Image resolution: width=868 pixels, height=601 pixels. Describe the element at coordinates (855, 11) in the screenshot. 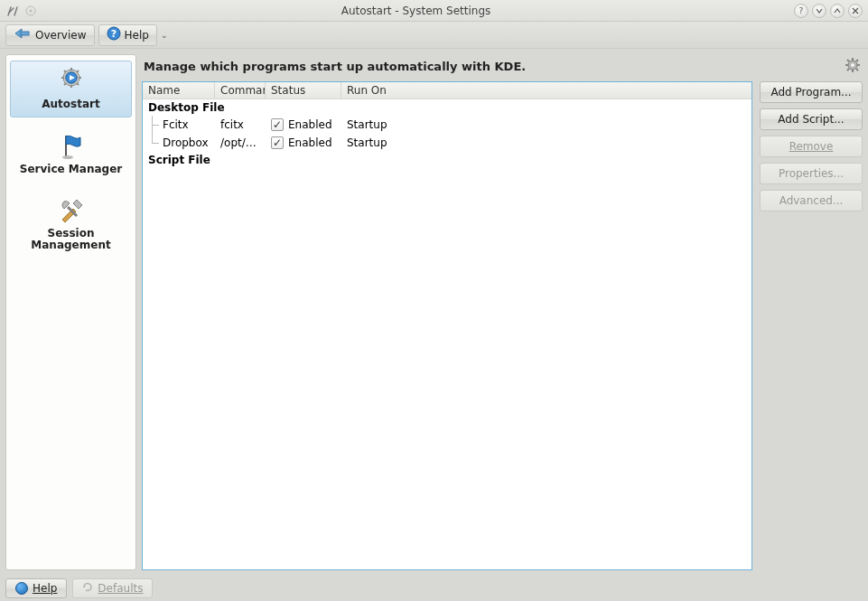

I see `close-button` at that location.